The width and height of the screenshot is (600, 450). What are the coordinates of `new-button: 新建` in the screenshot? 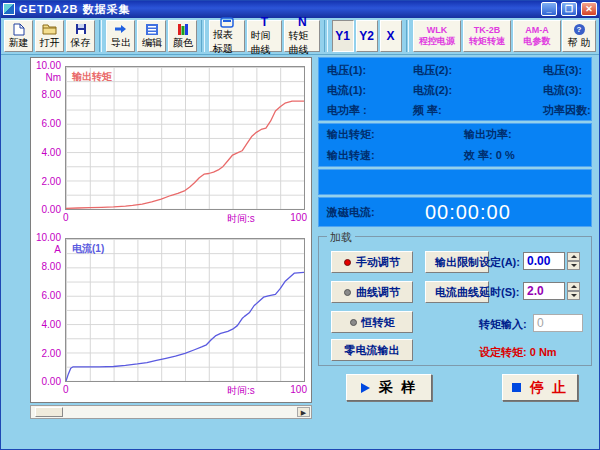 It's located at (18, 36).